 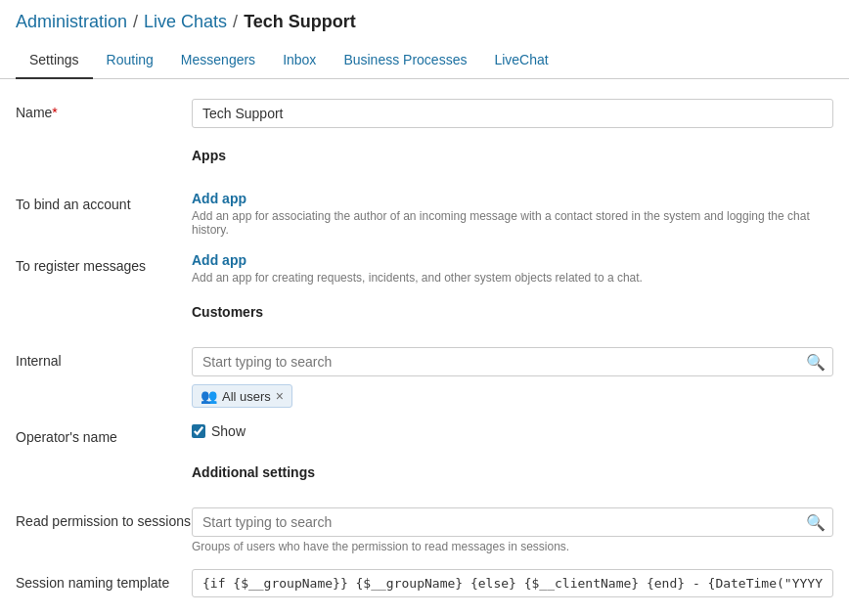 I want to click on name-control, so click(x=513, y=113).